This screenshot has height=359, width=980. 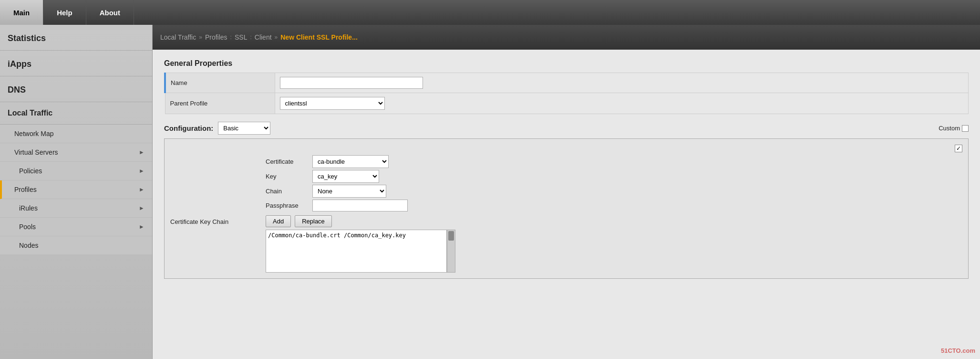 What do you see at coordinates (277, 37) in the screenshot?
I see `breadcrumb-sep4: »` at bounding box center [277, 37].